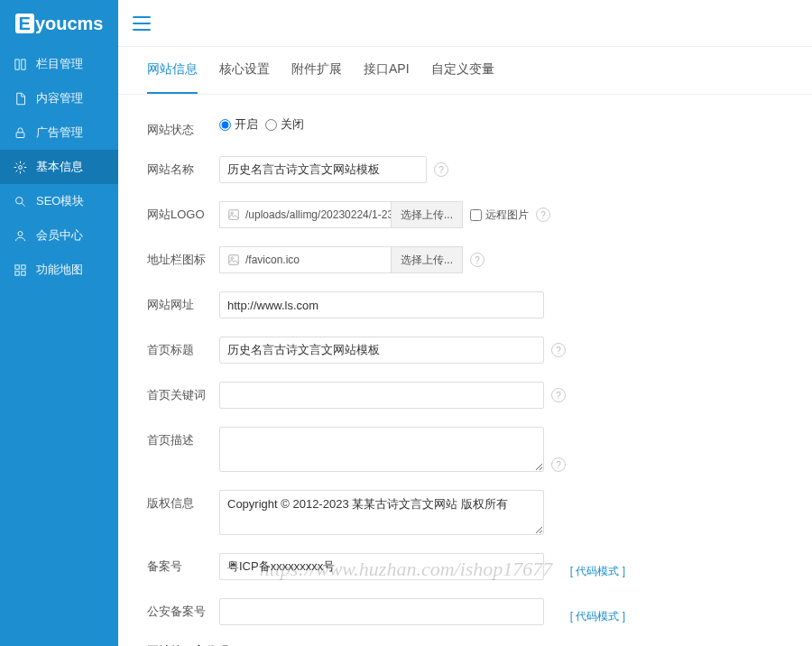  What do you see at coordinates (183, 501) in the screenshot?
I see `label-copyright: 版权信息` at bounding box center [183, 501].